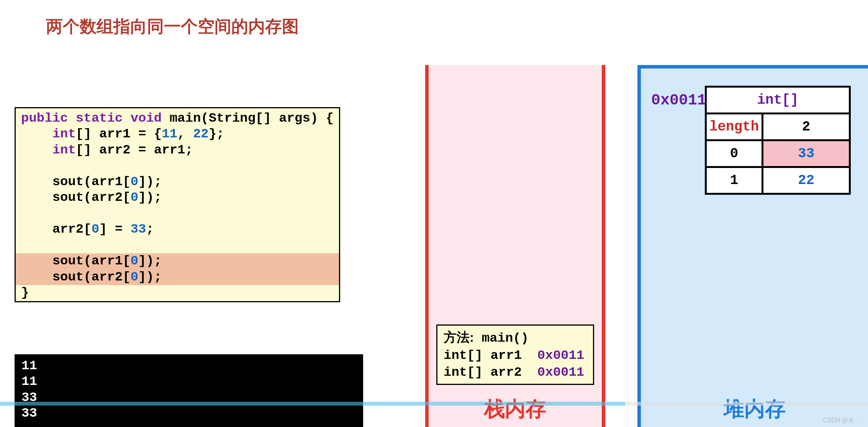  What do you see at coordinates (177, 197) in the screenshot?
I see `code-line: sout(arr2[0]);` at bounding box center [177, 197].